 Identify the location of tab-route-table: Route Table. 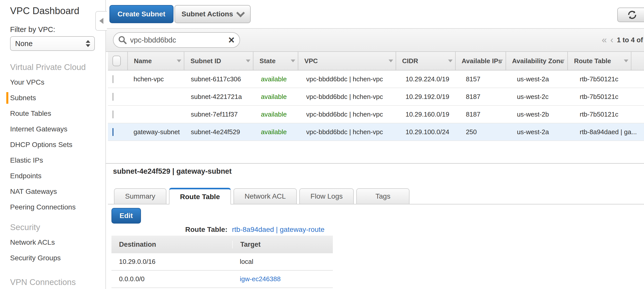
(200, 196).